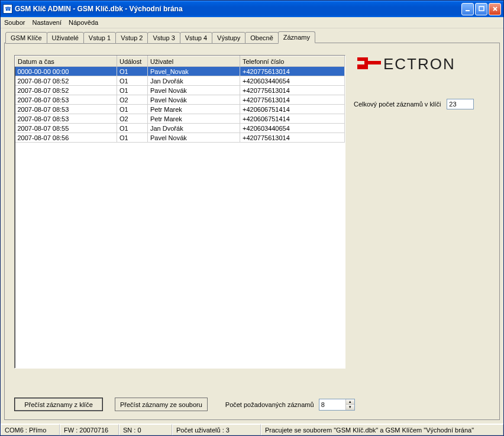  I want to click on status-port: COM6 : Přímo, so click(30, 429).